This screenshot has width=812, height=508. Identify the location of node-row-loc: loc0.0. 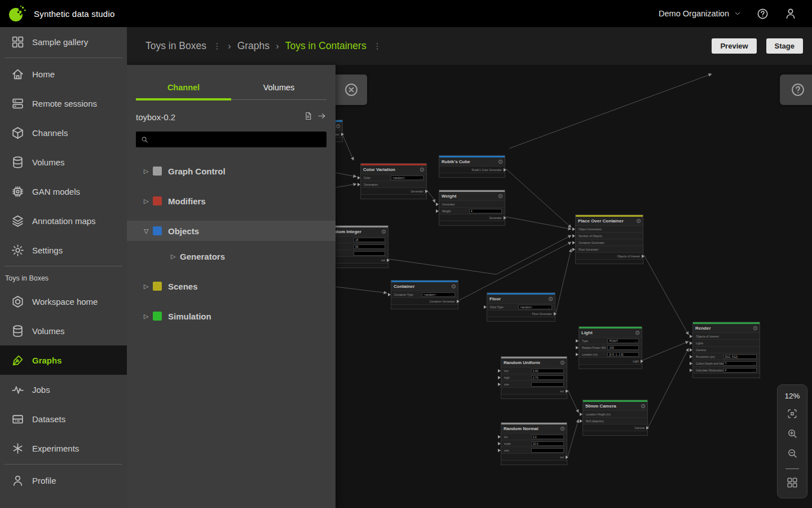
(534, 436).